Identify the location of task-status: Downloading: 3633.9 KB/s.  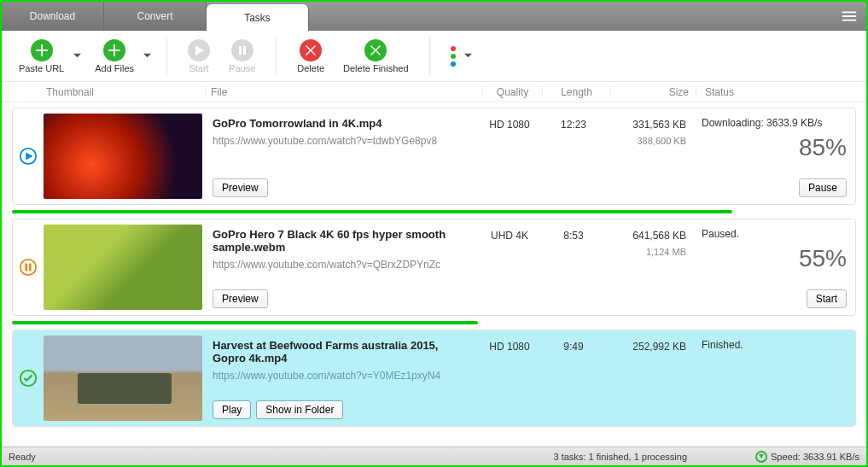
(774, 123).